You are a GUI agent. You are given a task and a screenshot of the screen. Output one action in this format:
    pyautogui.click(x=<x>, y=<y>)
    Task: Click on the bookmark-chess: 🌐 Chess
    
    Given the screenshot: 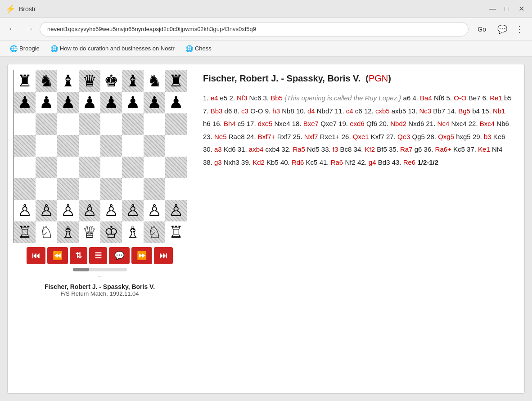 What is the action you would take?
    pyautogui.click(x=198, y=49)
    